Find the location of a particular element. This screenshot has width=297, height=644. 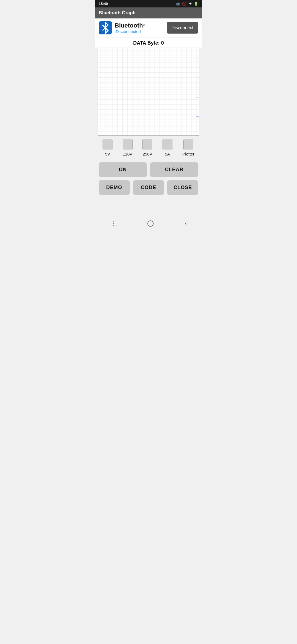

bluetooth-wordmark: Bluetooth is located at coordinates (129, 25).